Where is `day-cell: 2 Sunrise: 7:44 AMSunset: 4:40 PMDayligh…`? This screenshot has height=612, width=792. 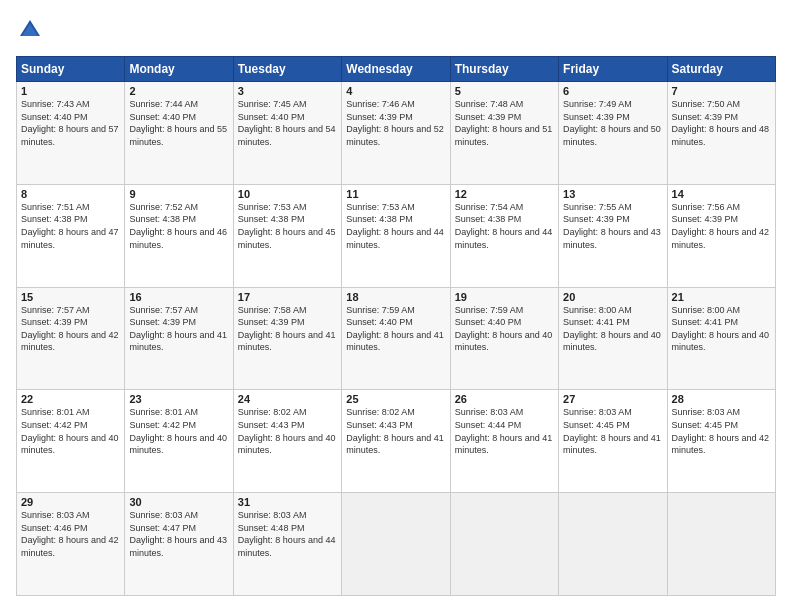 day-cell: 2 Sunrise: 7:44 AMSunset: 4:40 PMDayligh… is located at coordinates (179, 134).